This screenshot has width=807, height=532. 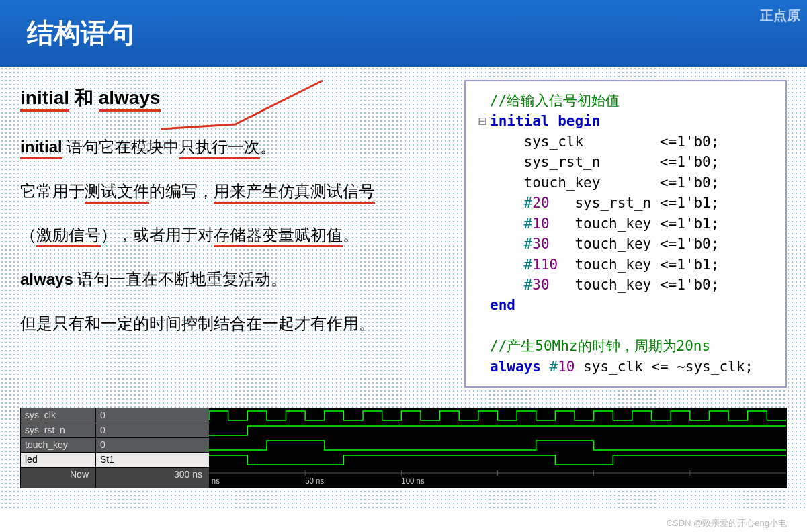 What do you see at coordinates (232, 324) in the screenshot?
I see `paragraph-5: 但是只有和一定的时间控制结合在一起才有作用。` at bounding box center [232, 324].